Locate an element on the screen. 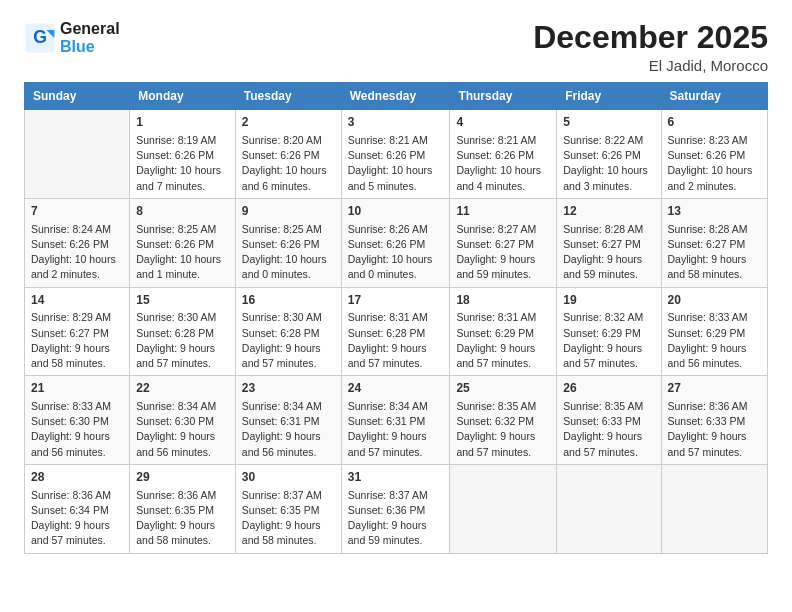 Image resolution: width=792 pixels, height=612 pixels. day-number: 17 is located at coordinates (396, 300).